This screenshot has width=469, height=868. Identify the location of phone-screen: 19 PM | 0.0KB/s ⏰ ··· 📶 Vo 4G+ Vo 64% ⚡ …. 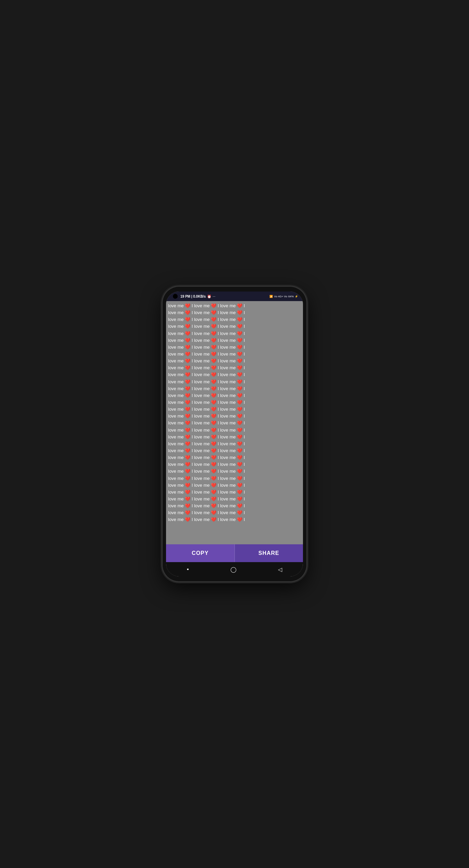
(234, 434).